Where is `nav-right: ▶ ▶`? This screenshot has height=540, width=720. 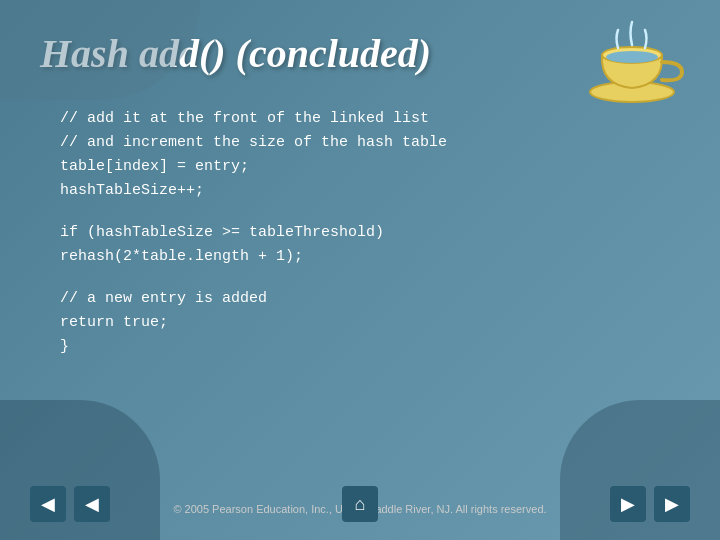
nav-right: ▶ ▶ is located at coordinates (650, 504).